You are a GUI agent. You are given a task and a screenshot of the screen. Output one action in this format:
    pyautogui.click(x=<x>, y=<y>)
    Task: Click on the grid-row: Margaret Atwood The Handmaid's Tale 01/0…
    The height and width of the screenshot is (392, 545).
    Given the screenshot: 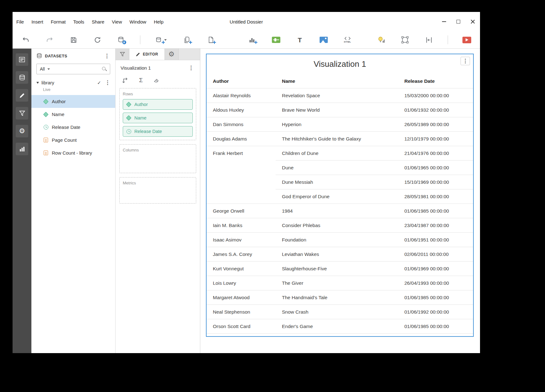 What is the action you would take?
    pyautogui.click(x=340, y=297)
    